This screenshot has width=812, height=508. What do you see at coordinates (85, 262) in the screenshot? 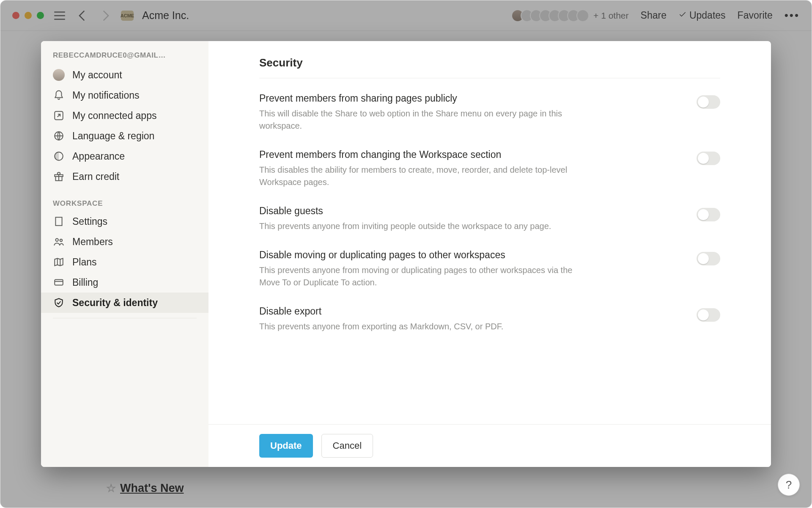
I see `sidebar-item-label: Plans` at bounding box center [85, 262].